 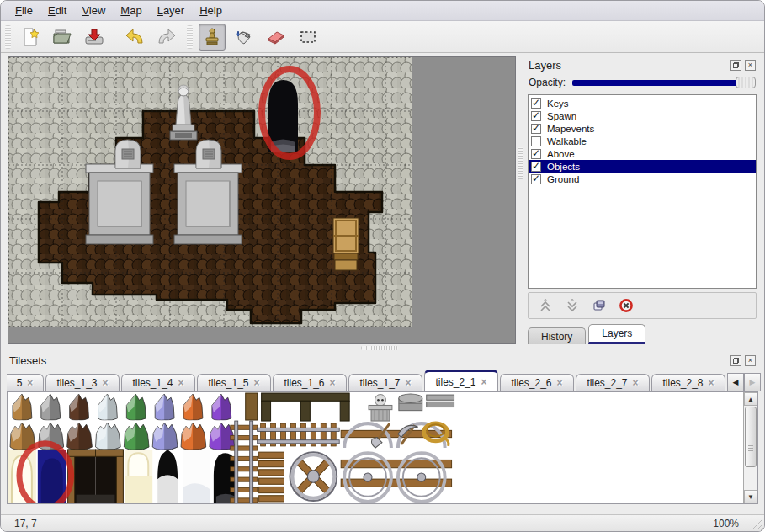 I want to click on layer-row-spawn: ✓ Spawn, so click(x=642, y=116).